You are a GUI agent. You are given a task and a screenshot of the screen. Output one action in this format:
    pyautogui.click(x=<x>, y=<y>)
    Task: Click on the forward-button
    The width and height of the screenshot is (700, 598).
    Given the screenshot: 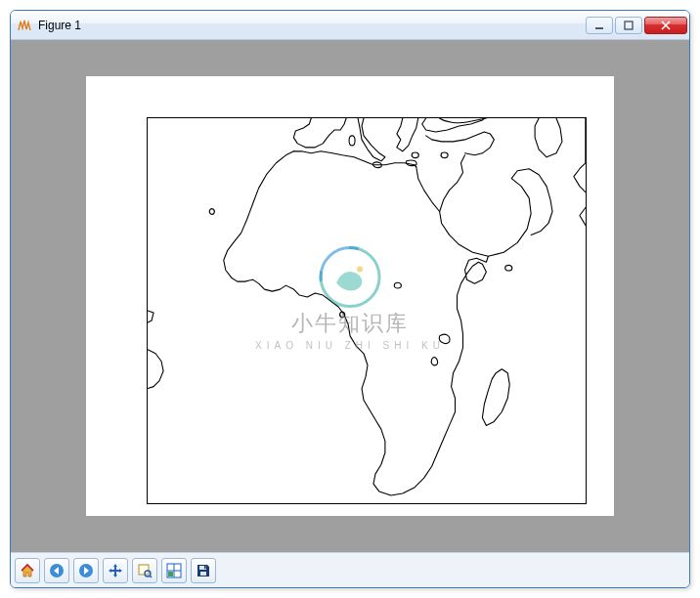 What is the action you would take?
    pyautogui.click(x=86, y=571)
    